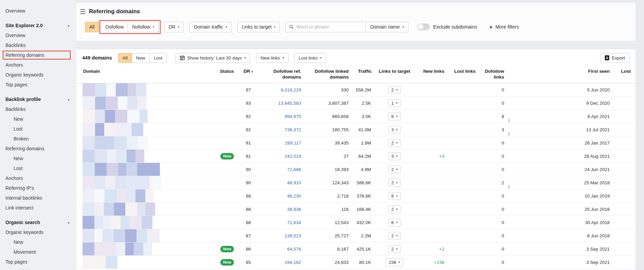  I want to click on exclude-subdomains-toggle, so click(424, 27).